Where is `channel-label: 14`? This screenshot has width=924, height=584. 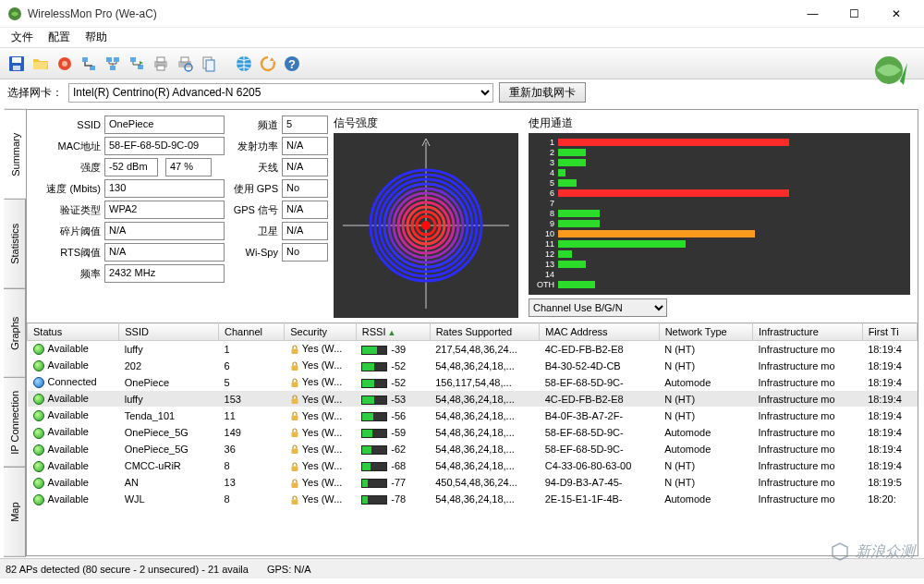
channel-label: 14 is located at coordinates (543, 274).